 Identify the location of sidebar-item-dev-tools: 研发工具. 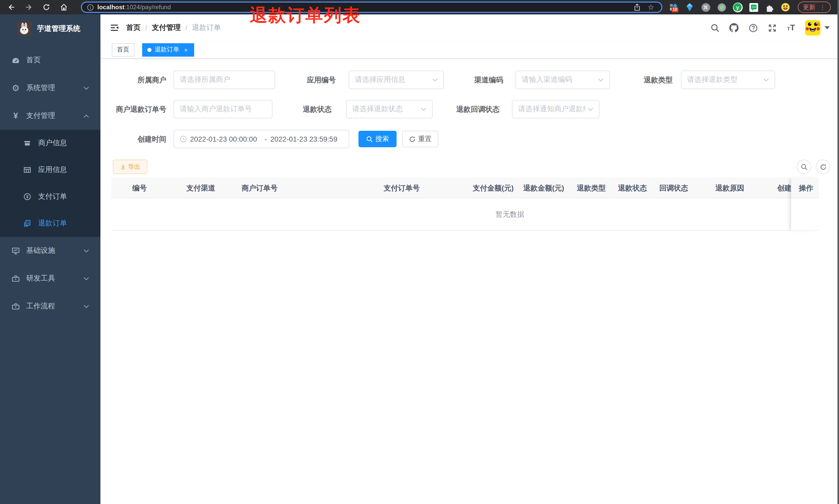
(50, 278).